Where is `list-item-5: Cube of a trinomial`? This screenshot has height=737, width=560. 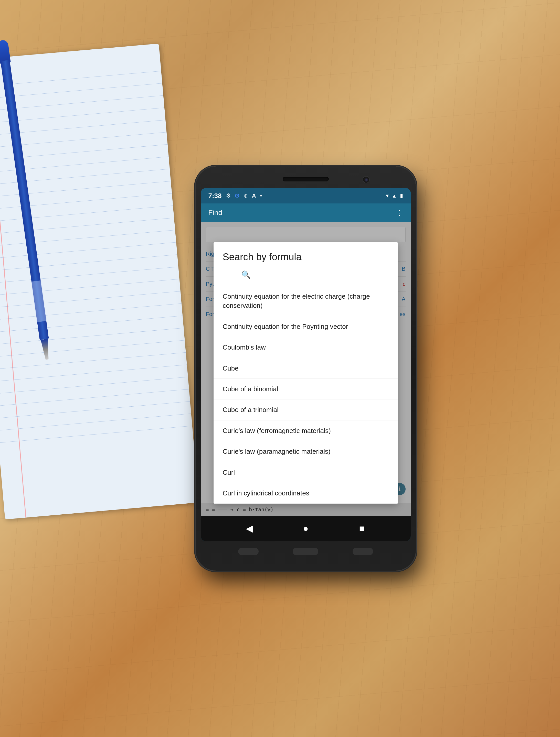 list-item-5: Cube of a trinomial is located at coordinates (306, 410).